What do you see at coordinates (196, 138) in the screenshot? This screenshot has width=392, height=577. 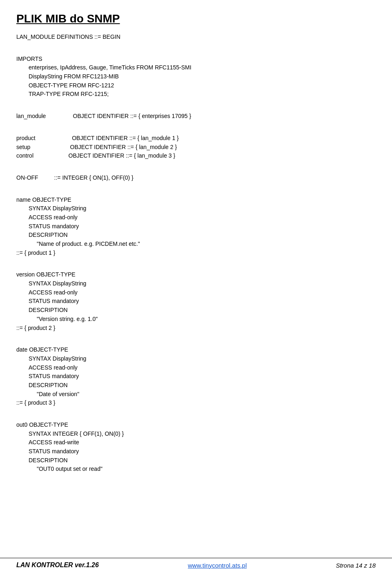 I see `product-line: product OBJECT IDENTIFIER ::= { lan_modu…` at bounding box center [196, 138].